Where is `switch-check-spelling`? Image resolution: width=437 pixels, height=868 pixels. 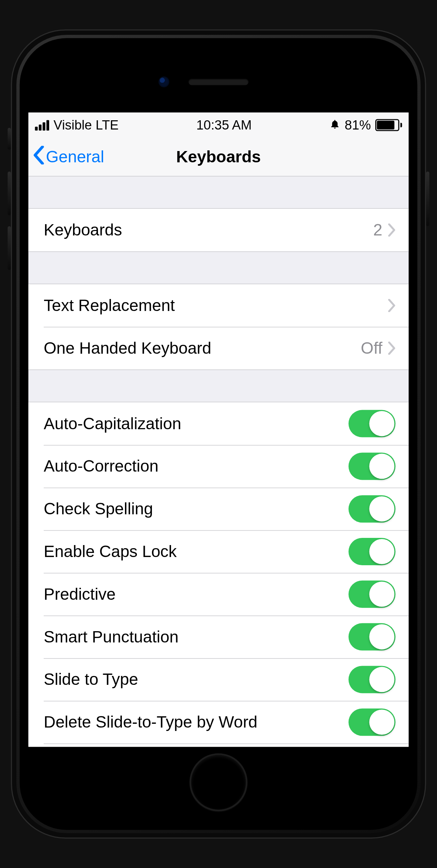
switch-check-spelling is located at coordinates (372, 509).